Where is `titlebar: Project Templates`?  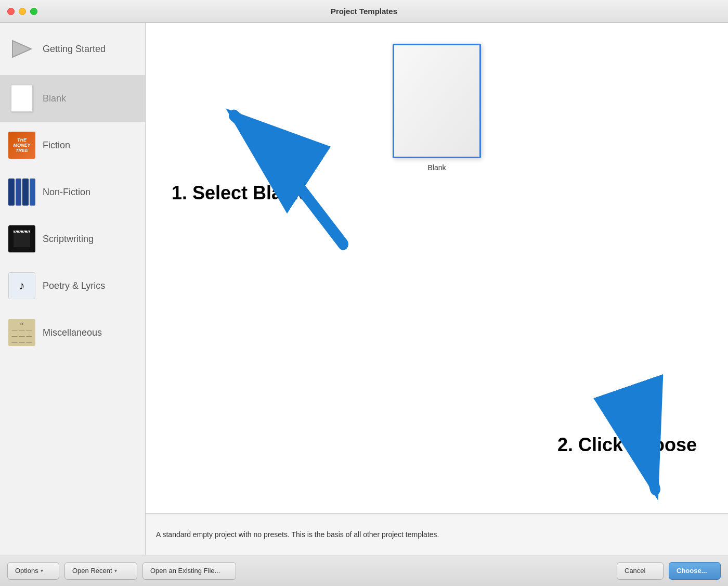 titlebar: Project Templates is located at coordinates (364, 11).